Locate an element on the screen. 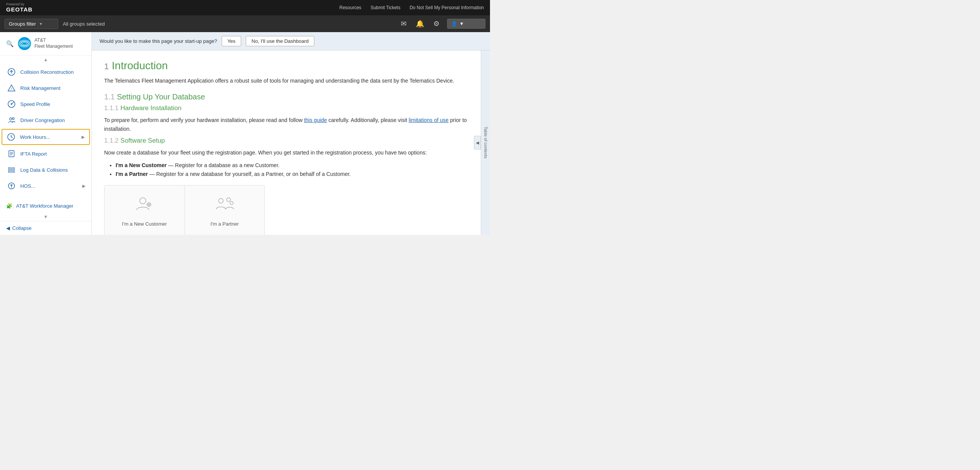  sidebar-item-speed-label: Speed Profile is located at coordinates (35, 104).